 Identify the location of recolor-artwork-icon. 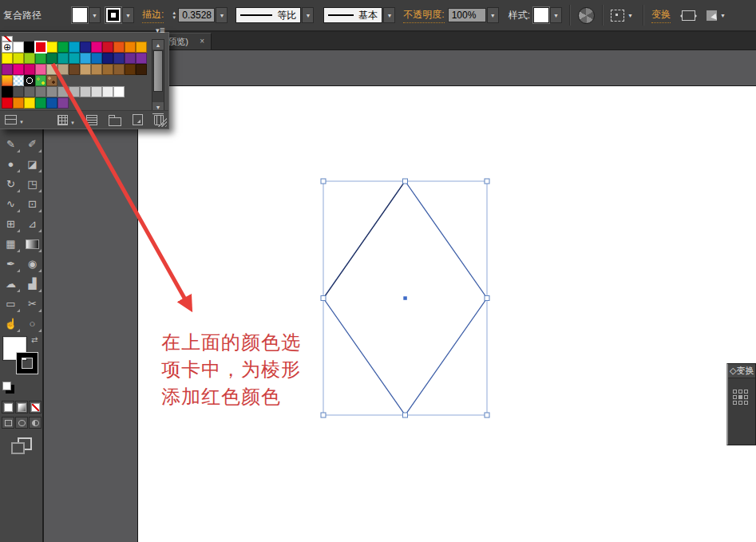
(586, 16).